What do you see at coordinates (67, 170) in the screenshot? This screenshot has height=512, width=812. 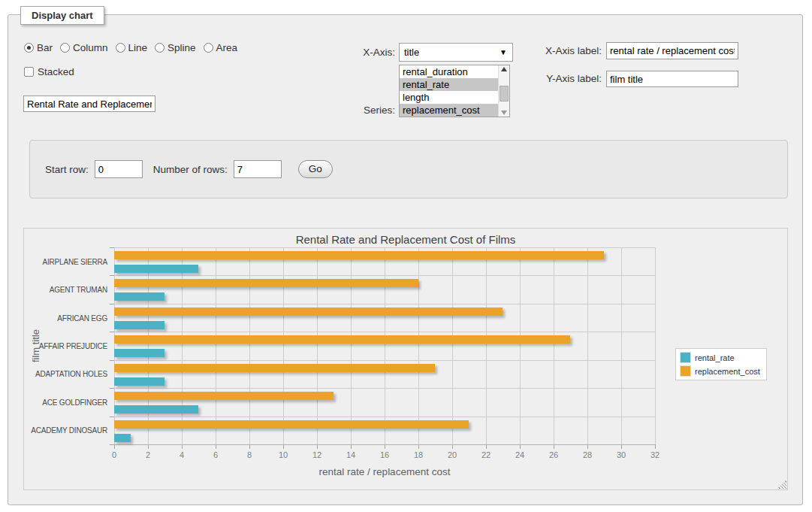 I see `start-row-label: Start row:` at bounding box center [67, 170].